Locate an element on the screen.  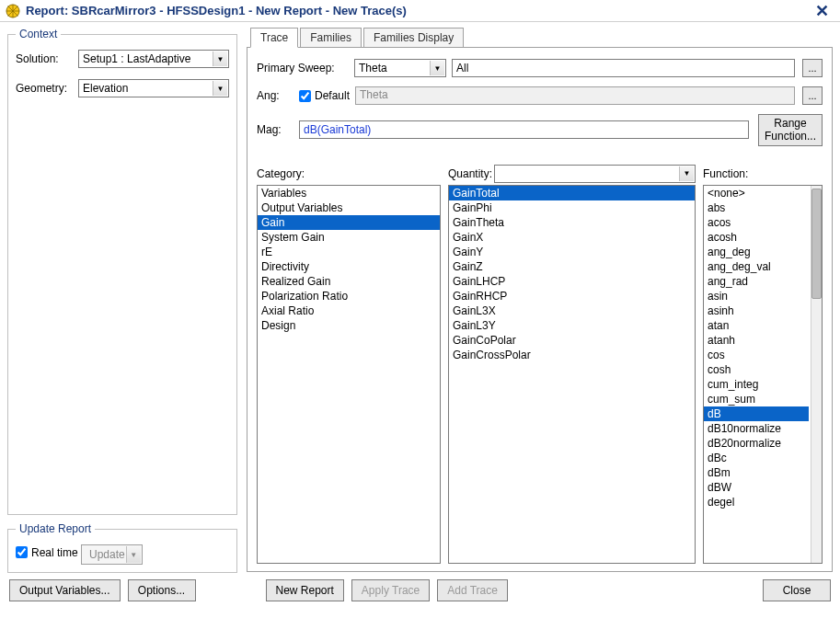
close-button: Close is located at coordinates (797, 590).